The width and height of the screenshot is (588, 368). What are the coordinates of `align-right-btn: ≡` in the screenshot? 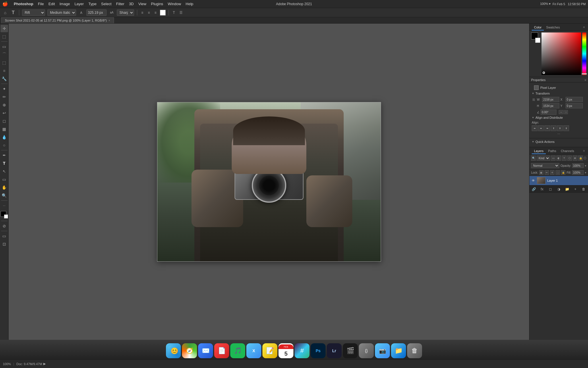 It's located at (156, 13).